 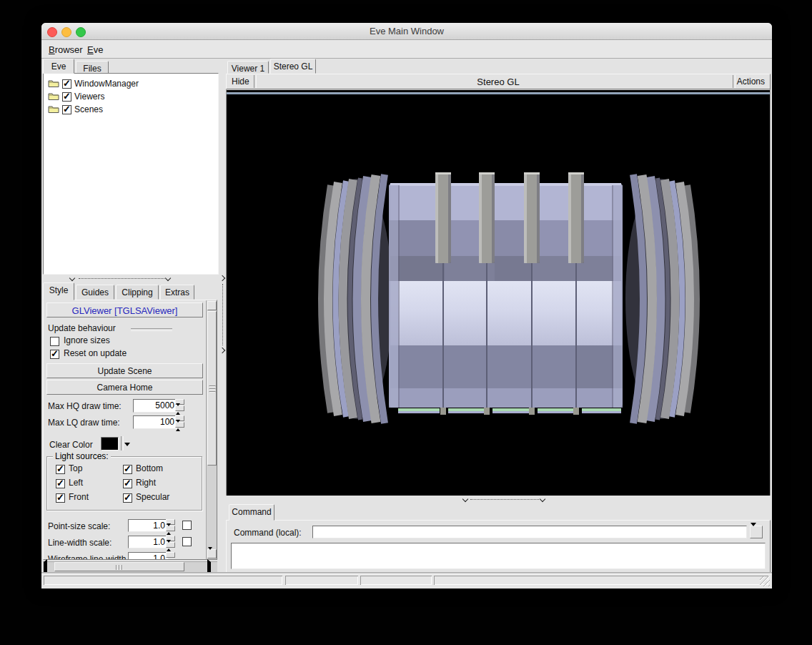 What do you see at coordinates (212, 306) in the screenshot?
I see `scroll-up-icon` at bounding box center [212, 306].